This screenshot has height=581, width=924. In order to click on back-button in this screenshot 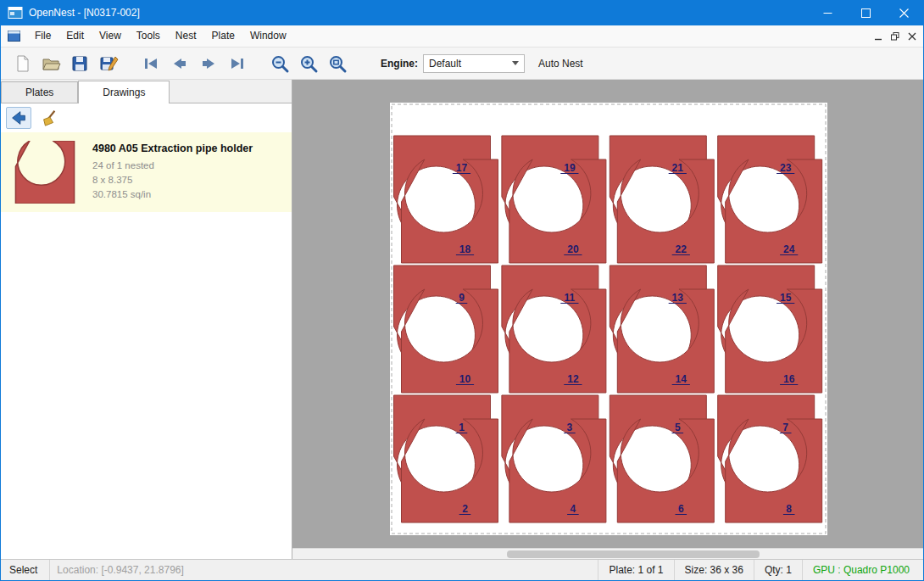, I will do `click(19, 118)`.